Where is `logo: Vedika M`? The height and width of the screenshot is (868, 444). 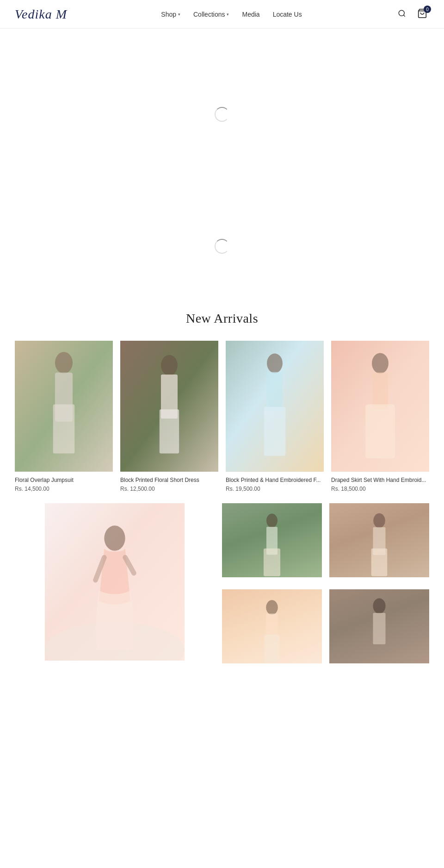 logo: Vedika M is located at coordinates (41, 14).